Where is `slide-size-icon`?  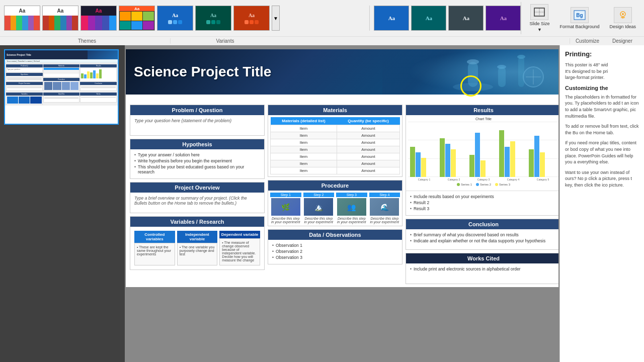
slide-size-icon is located at coordinates (539, 12).